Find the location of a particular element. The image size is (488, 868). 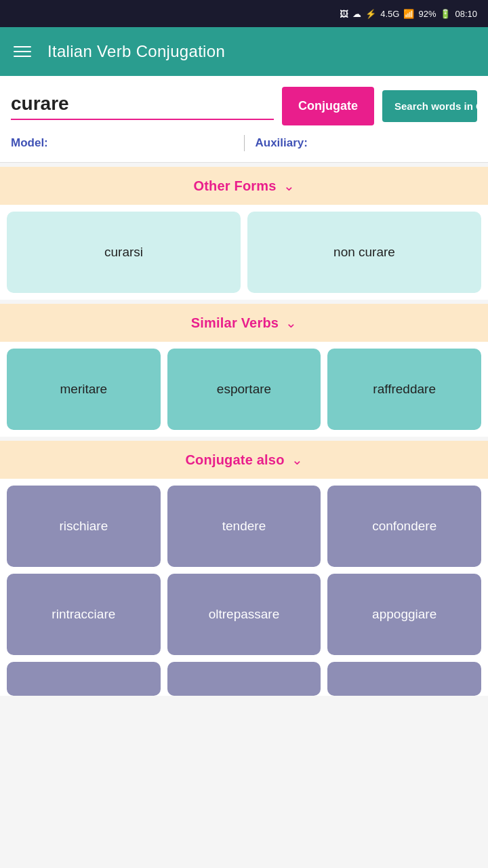

similar-verb-card-esportare: esportare is located at coordinates (244, 389).